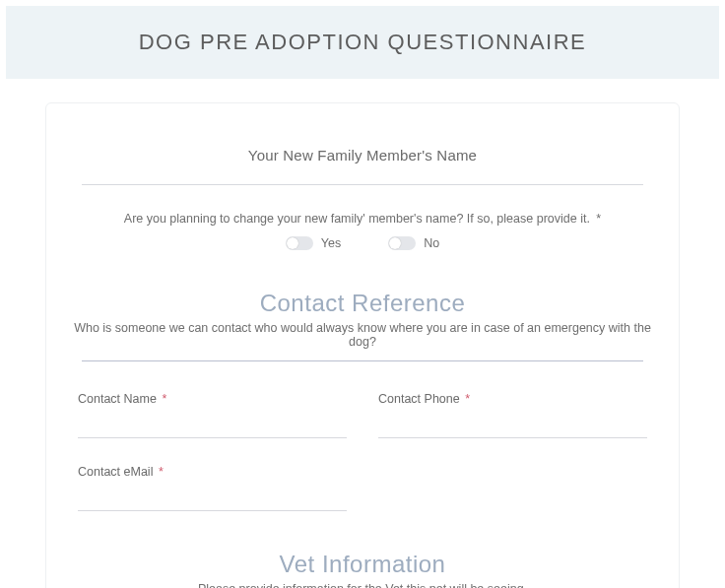 This screenshot has height=588, width=725. Describe the element at coordinates (213, 487) in the screenshot. I see `contact-email-field: Contact eMail *` at that location.